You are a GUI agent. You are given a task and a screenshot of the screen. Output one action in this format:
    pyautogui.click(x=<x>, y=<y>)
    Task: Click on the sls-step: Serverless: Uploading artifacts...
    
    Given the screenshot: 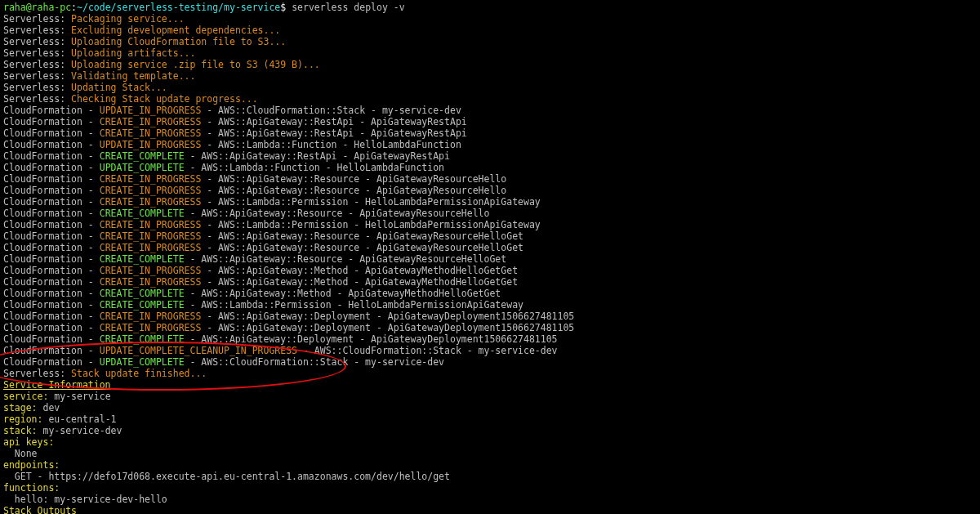 What is the action you would take?
    pyautogui.click(x=490, y=53)
    